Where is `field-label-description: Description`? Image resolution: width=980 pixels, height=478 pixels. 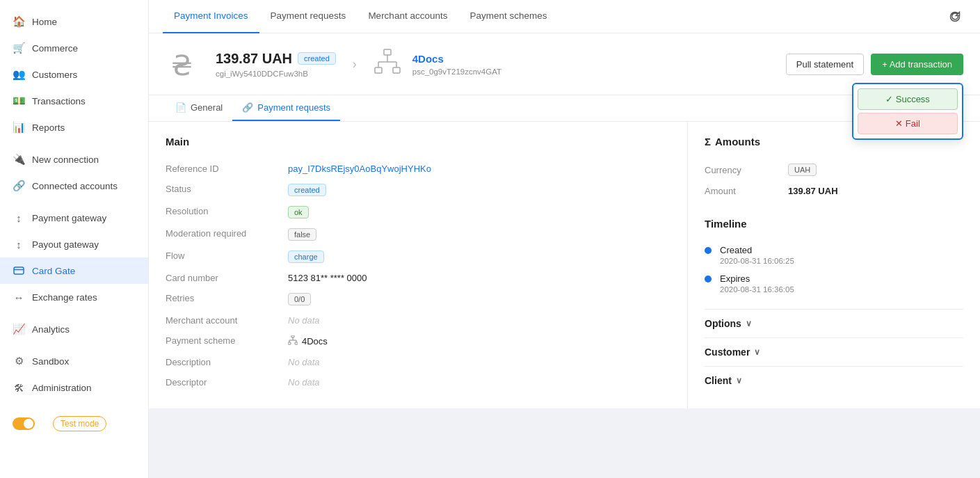
field-label-description: Description is located at coordinates (221, 362).